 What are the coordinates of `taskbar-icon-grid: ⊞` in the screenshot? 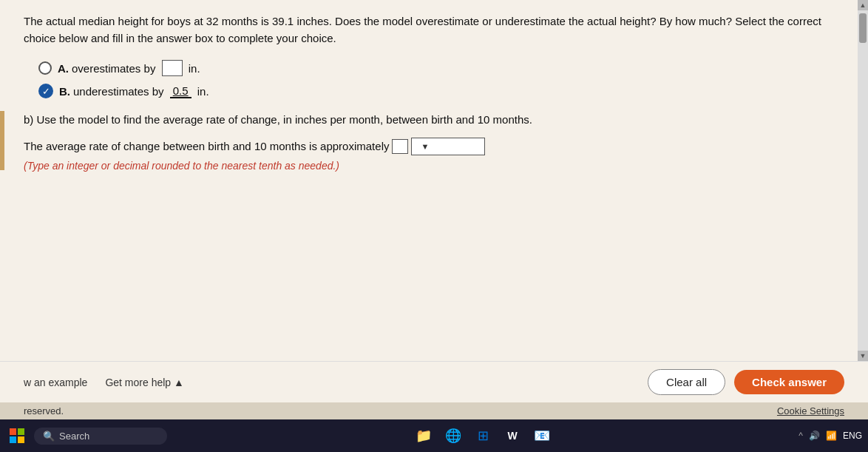 It's located at (483, 436).